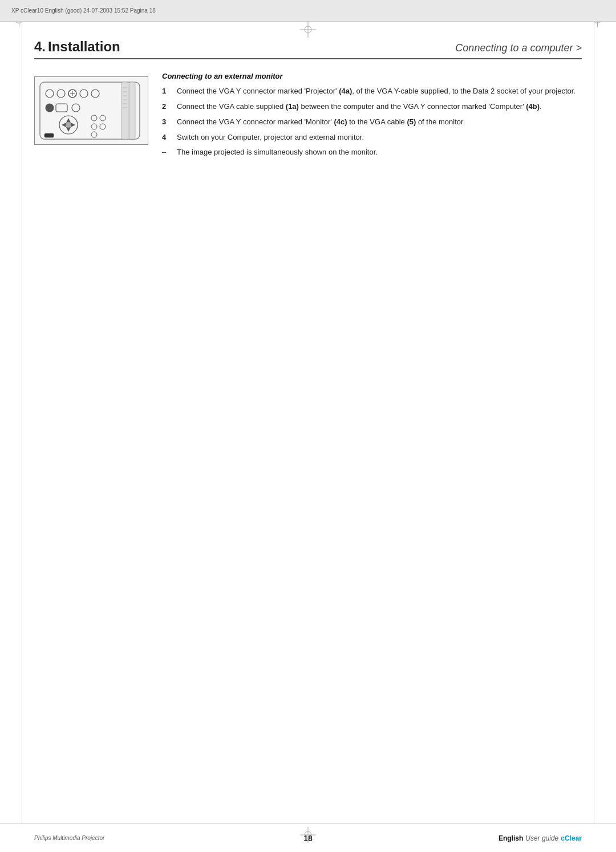 The height and width of the screenshot is (852, 616). What do you see at coordinates (167, 138) in the screenshot?
I see `instruction-number-4: 4` at bounding box center [167, 138].